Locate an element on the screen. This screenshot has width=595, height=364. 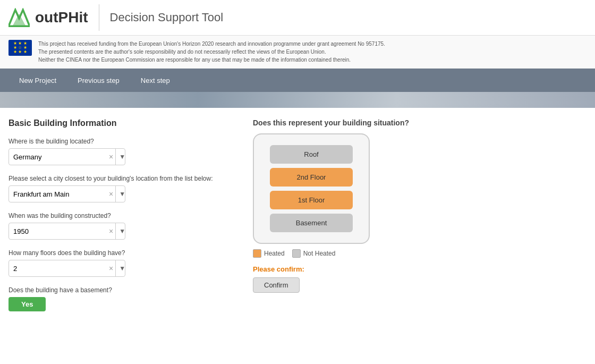
legend: Heated Not Heated is located at coordinates (348, 253).